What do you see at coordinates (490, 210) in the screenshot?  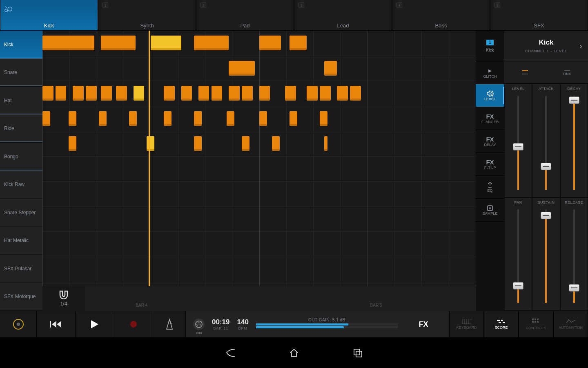 I see `strip-sample: SAMPLE` at bounding box center [490, 210].